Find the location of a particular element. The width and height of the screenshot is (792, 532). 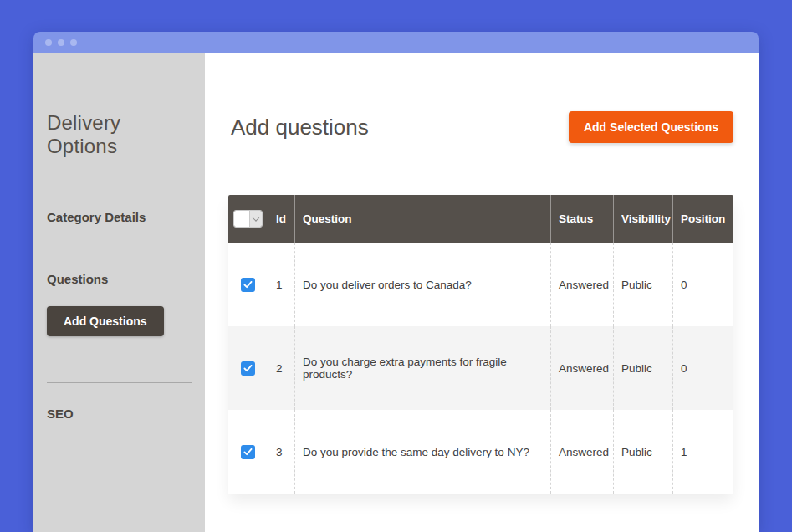

sidebar-item-questions: Questions is located at coordinates (119, 279).